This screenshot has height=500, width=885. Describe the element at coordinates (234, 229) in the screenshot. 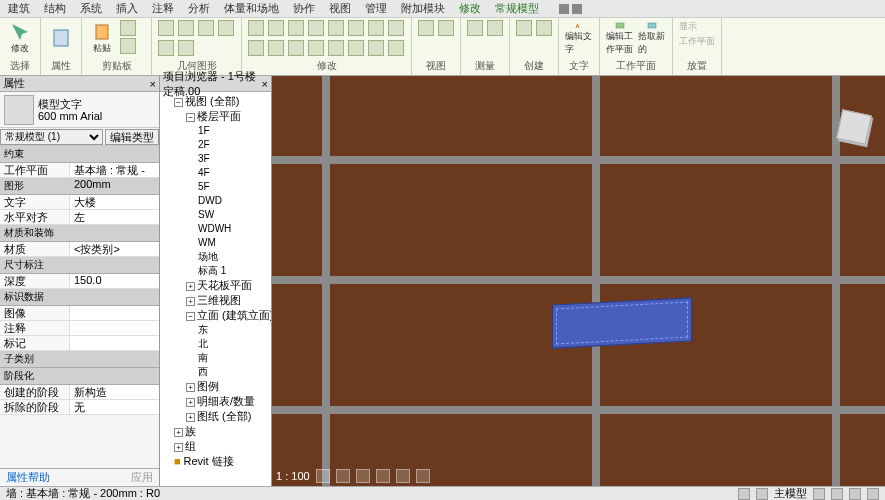

I see `tree-floor-item: WDWH` at that location.